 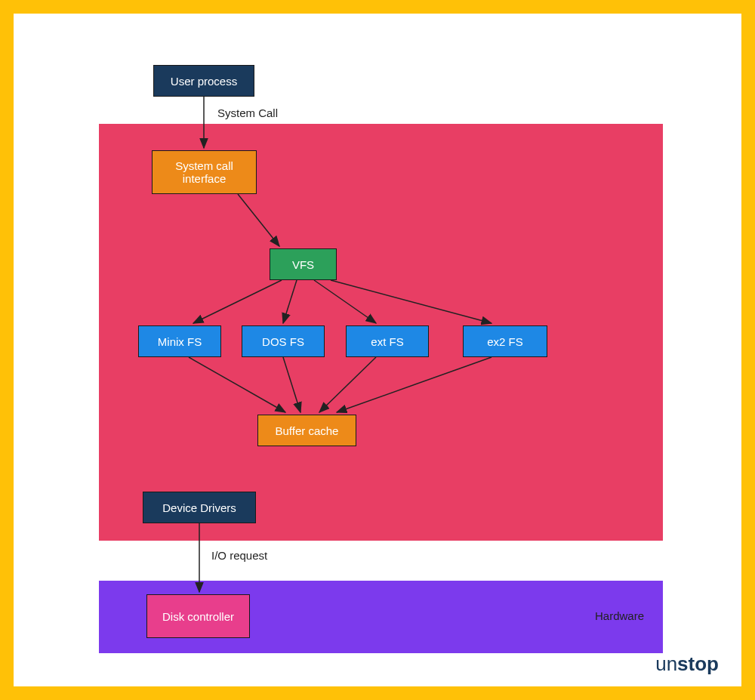 What do you see at coordinates (505, 341) in the screenshot?
I see `node-label: ex2 FS` at bounding box center [505, 341].